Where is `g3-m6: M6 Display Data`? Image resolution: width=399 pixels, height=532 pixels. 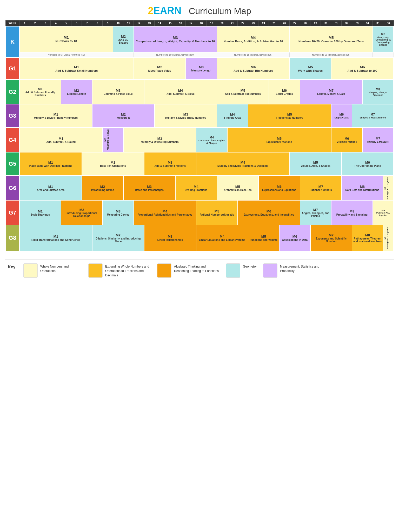
g3-m6: M6 Display Data is located at coordinates (342, 116).